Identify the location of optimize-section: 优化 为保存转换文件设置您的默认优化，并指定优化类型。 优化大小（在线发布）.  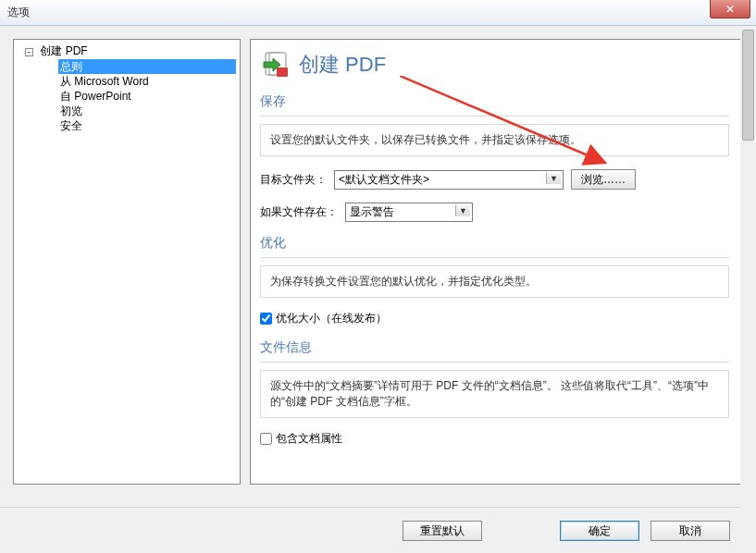
(494, 281).